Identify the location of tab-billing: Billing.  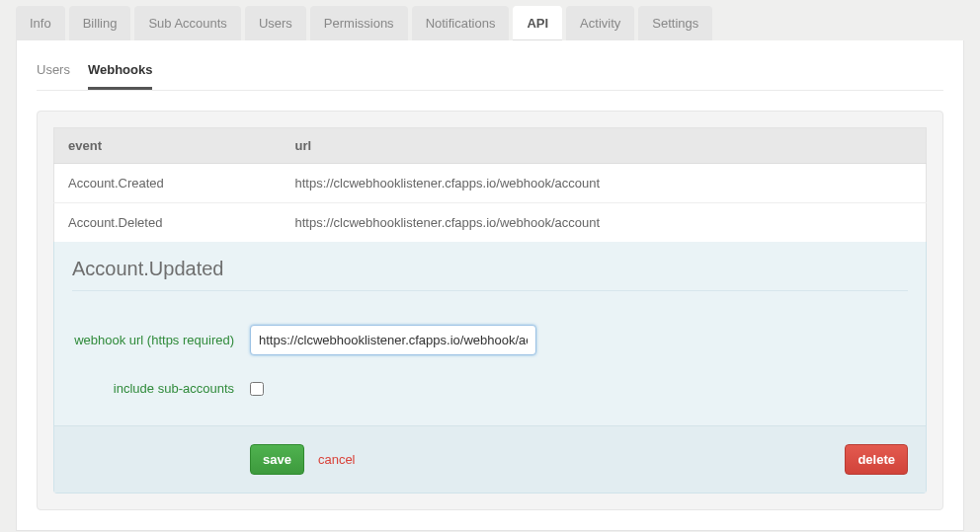
(101, 24).